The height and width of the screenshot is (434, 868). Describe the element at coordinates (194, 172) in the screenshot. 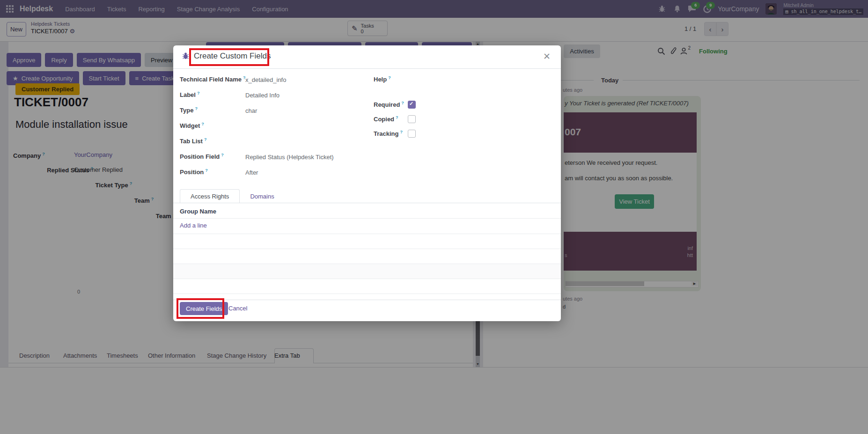

I see `modal-label-position: Position` at that location.